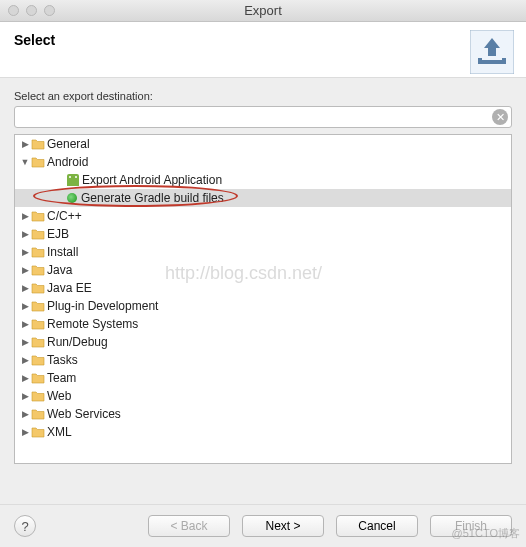 The width and height of the screenshot is (526, 547). Describe the element at coordinates (263, 270) in the screenshot. I see `tree-item: ▶Java` at that location.